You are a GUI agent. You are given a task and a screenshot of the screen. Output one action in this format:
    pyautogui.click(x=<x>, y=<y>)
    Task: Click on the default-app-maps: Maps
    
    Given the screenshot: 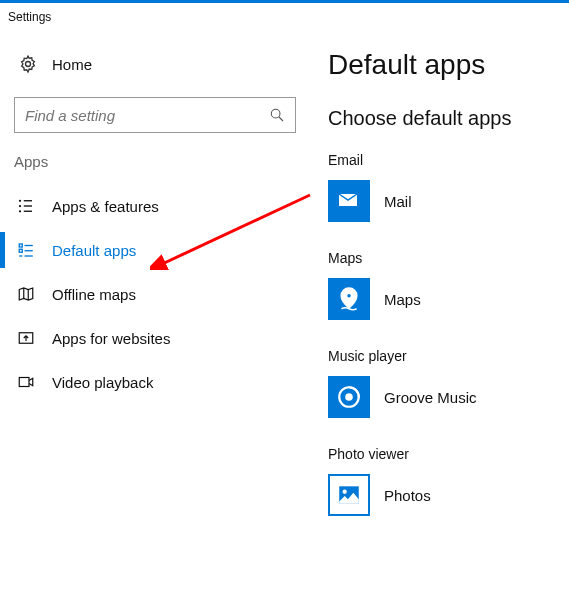 What is the action you would take?
    pyautogui.click(x=448, y=299)
    